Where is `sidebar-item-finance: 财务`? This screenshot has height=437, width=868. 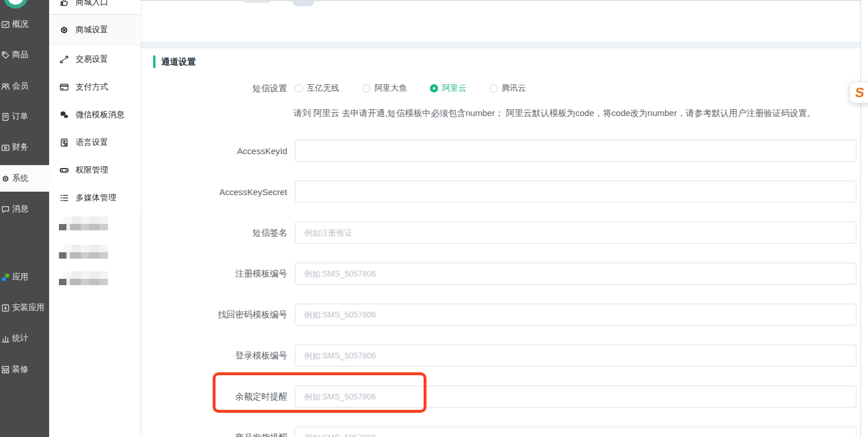 sidebar-item-finance: 财务 is located at coordinates (24, 147).